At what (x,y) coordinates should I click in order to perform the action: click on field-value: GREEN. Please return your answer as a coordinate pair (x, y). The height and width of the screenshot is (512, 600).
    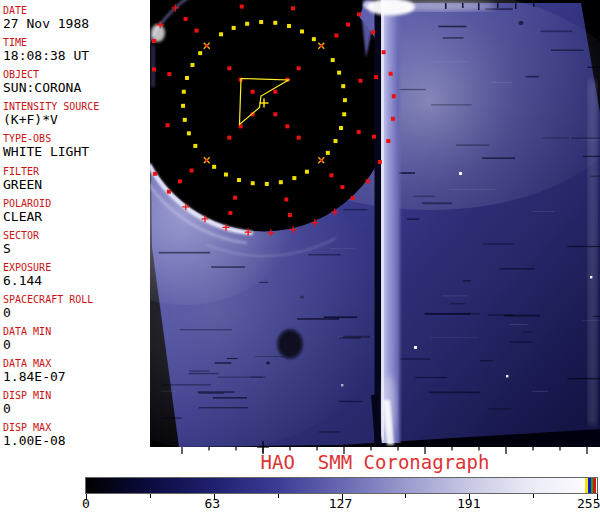
    Looking at the image, I should click on (22, 185).